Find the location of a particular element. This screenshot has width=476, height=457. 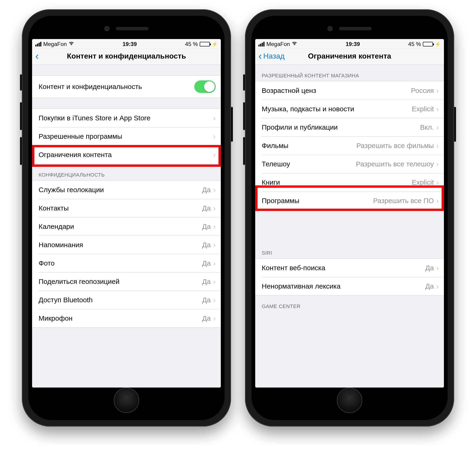

nav-bar: ‹ Контент и конфиденциальность is located at coordinates (126, 57).